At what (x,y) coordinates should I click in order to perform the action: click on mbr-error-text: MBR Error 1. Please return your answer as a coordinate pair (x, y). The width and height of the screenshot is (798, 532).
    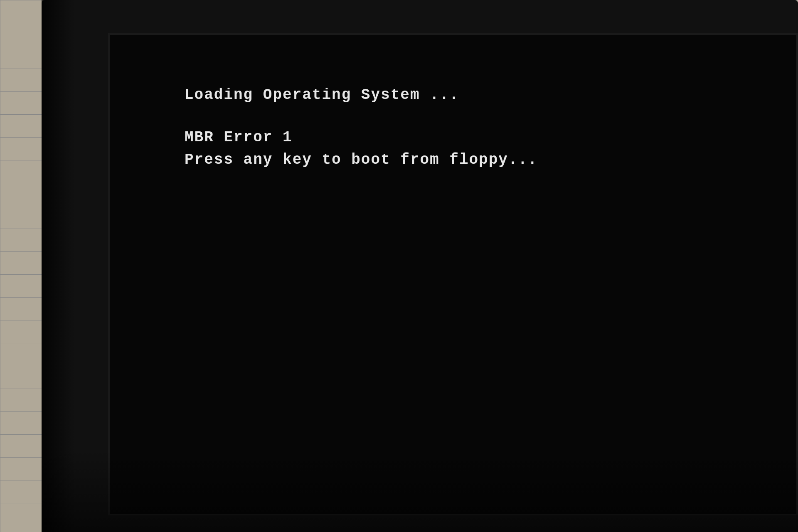
    Looking at the image, I should click on (453, 138).